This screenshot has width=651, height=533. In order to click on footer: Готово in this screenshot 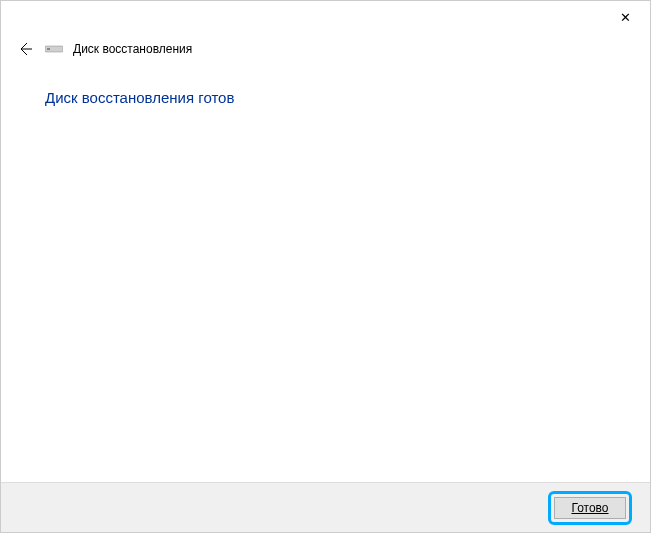, I will do `click(326, 507)`.